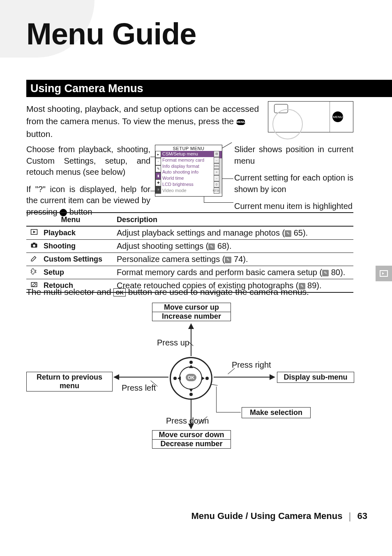  Describe the element at coordinates (187, 172) in the screenshot. I see `menu-item: Auto shooting info` at that location.